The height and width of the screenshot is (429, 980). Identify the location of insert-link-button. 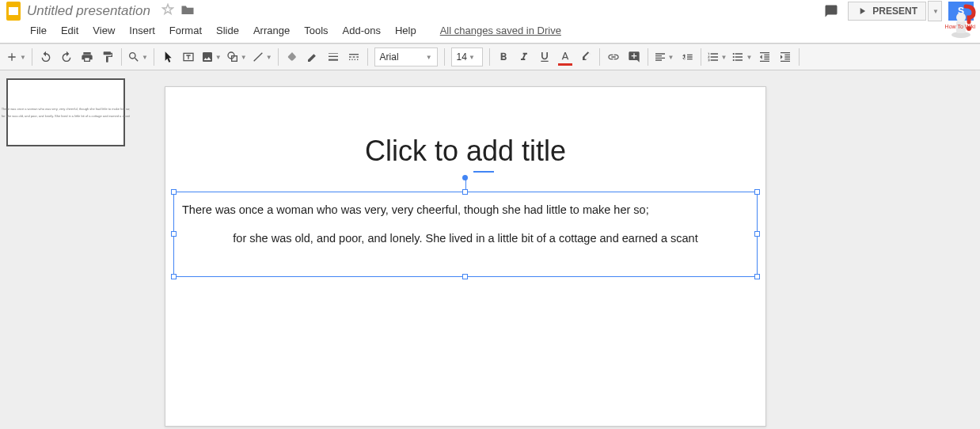
(613, 57).